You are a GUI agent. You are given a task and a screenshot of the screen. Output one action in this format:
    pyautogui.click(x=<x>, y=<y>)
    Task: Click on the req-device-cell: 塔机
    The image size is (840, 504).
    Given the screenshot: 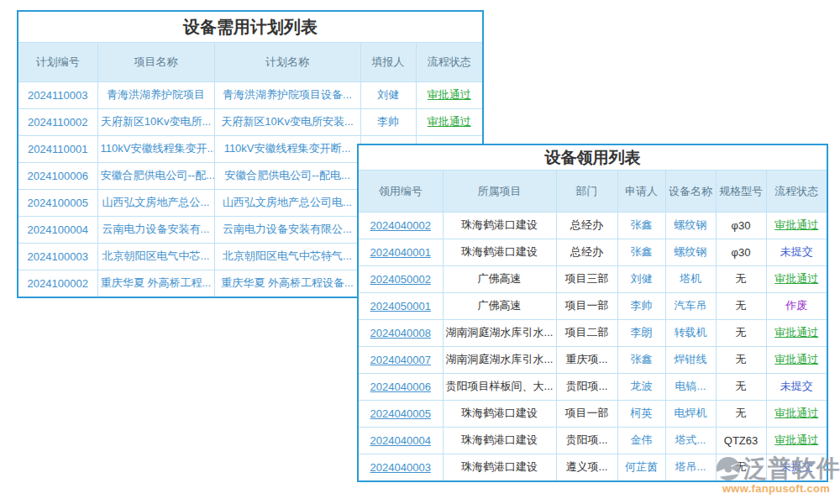 What is the action you would take?
    pyautogui.click(x=690, y=279)
    